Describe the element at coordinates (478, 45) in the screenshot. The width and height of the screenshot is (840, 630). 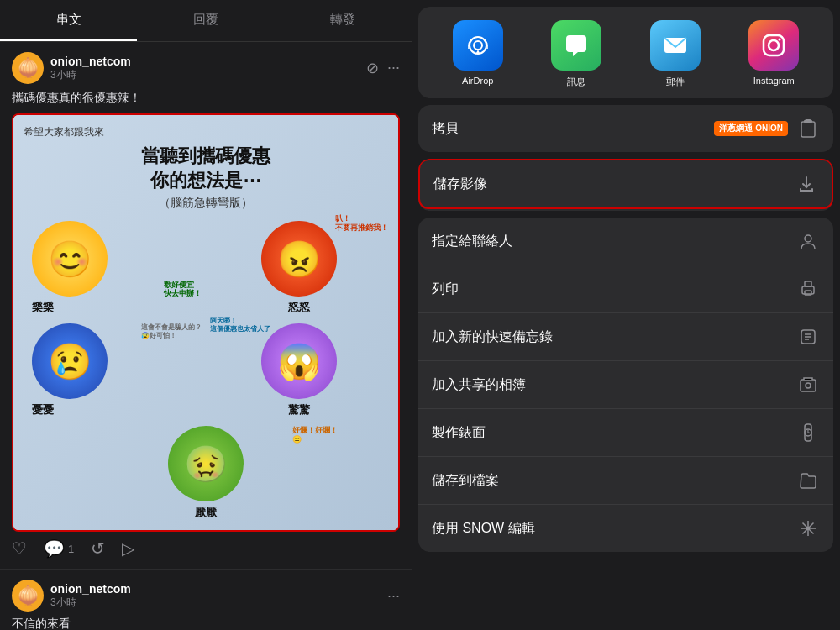
I see `airdrop-svg` at that location.